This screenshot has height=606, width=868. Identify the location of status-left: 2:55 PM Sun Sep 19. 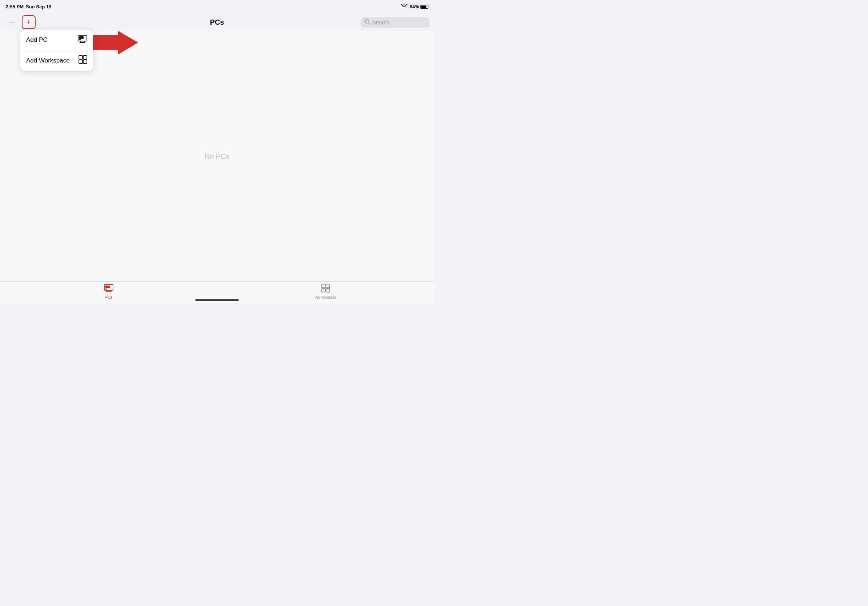
(29, 7).